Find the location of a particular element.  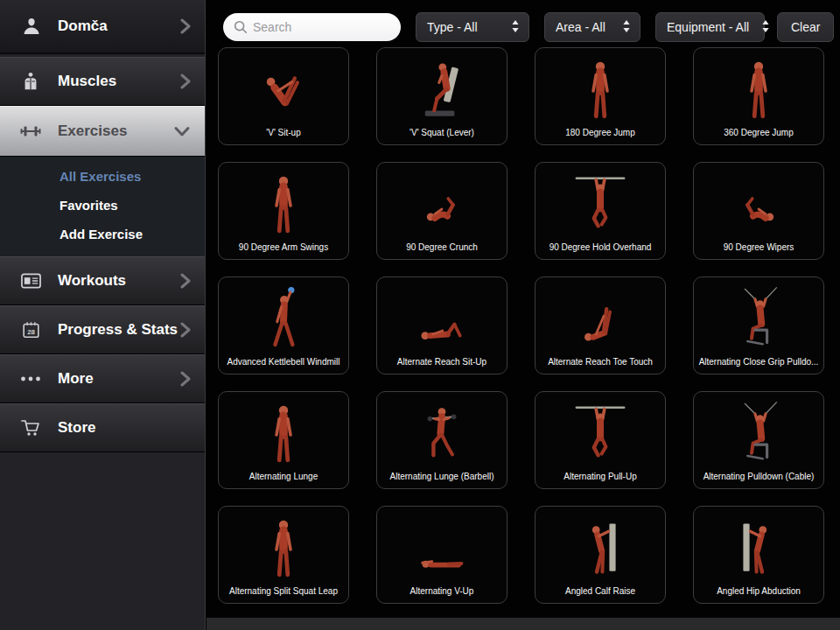

sidebar-item-label: Muscles is located at coordinates (119, 81).